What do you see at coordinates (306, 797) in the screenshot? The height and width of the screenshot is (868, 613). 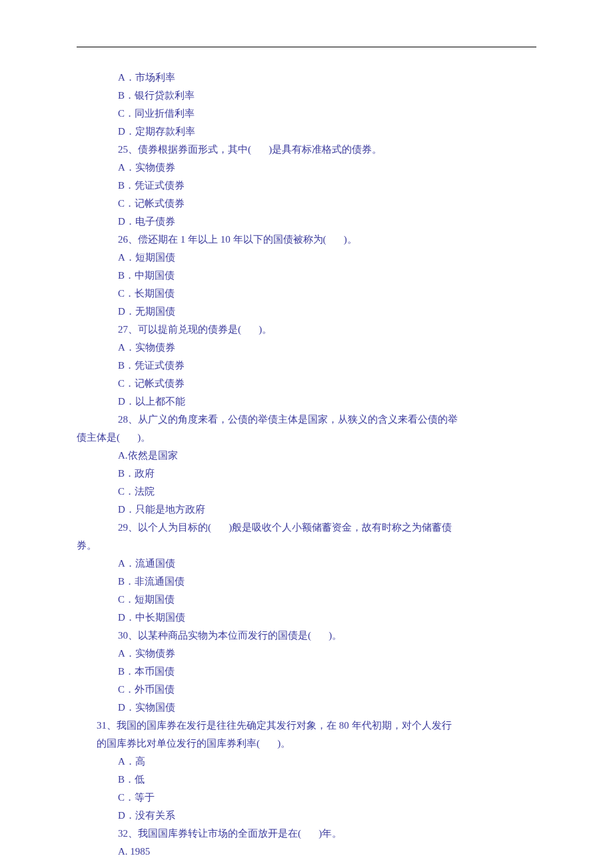 I see `text-line: C．等于` at bounding box center [306, 797].